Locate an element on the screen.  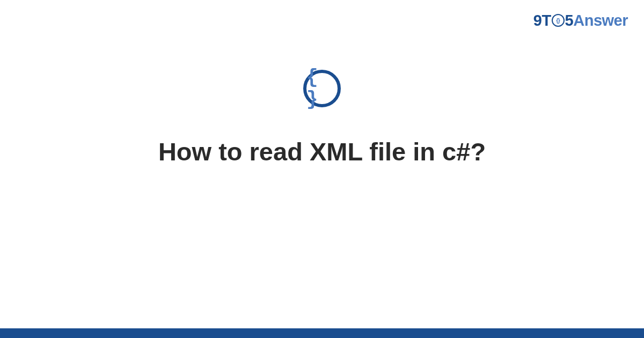
logo-text-5: 5 is located at coordinates (569, 20).